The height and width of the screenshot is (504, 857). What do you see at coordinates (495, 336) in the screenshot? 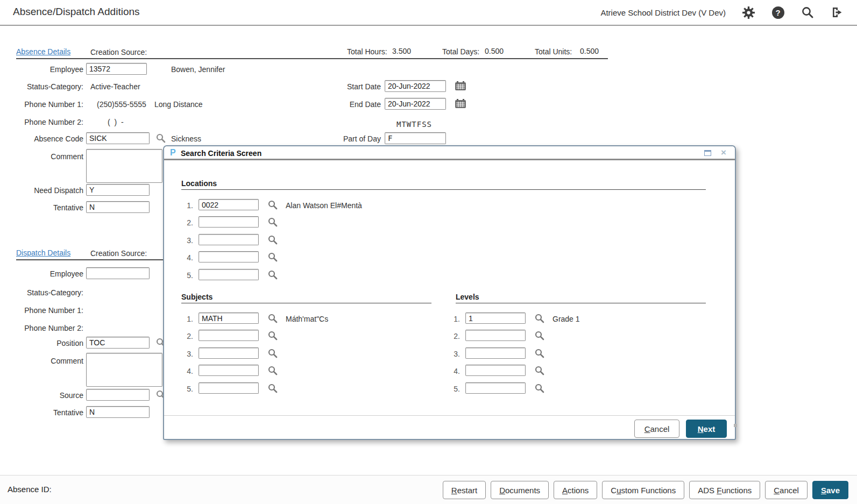
I see `level-2-input` at bounding box center [495, 336].